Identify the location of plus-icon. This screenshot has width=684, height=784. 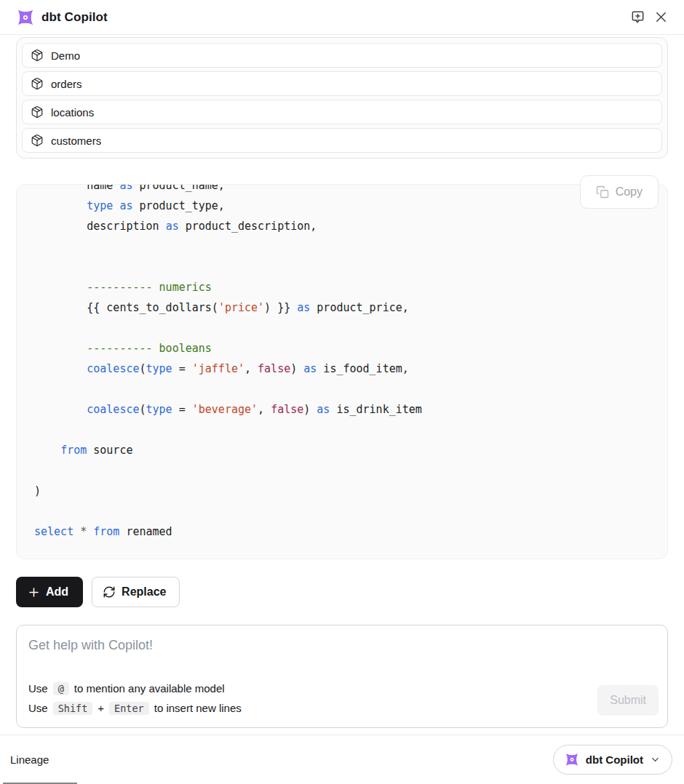
(33, 592).